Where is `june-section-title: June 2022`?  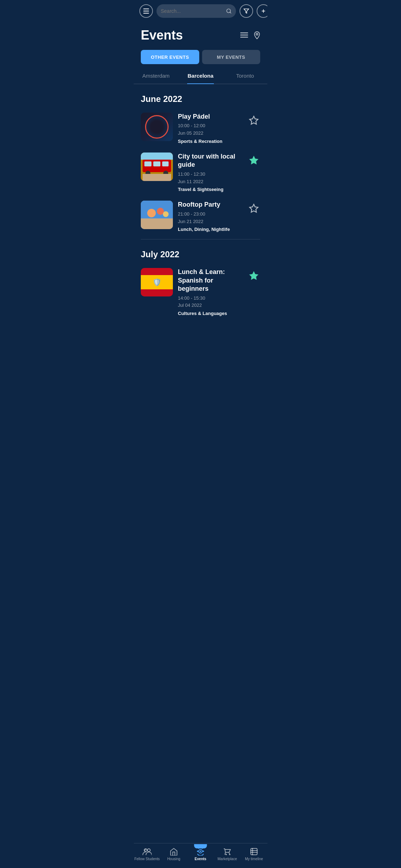
june-section-title: June 2022 is located at coordinates (200, 98).